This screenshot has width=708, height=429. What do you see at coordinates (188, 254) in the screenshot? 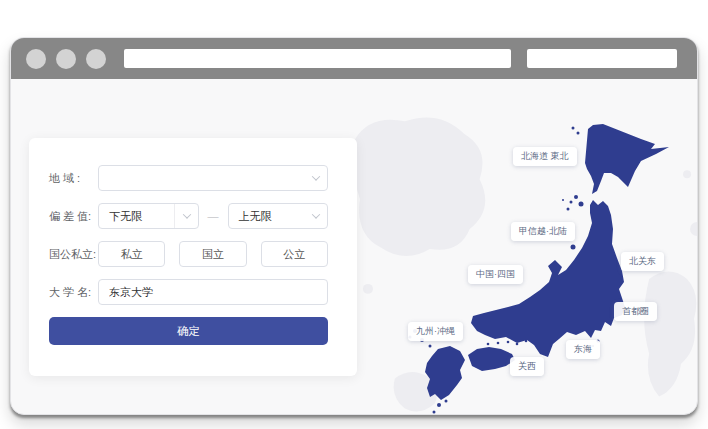
I see `school-type-row: 国公私立: 私立 国立 公立` at bounding box center [188, 254].